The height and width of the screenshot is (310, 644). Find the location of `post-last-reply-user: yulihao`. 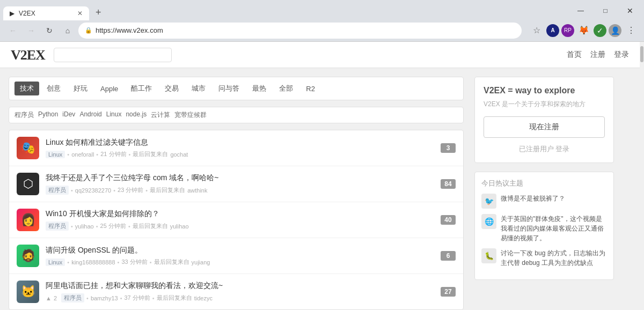

post-last-reply-user: yulihao is located at coordinates (179, 226).